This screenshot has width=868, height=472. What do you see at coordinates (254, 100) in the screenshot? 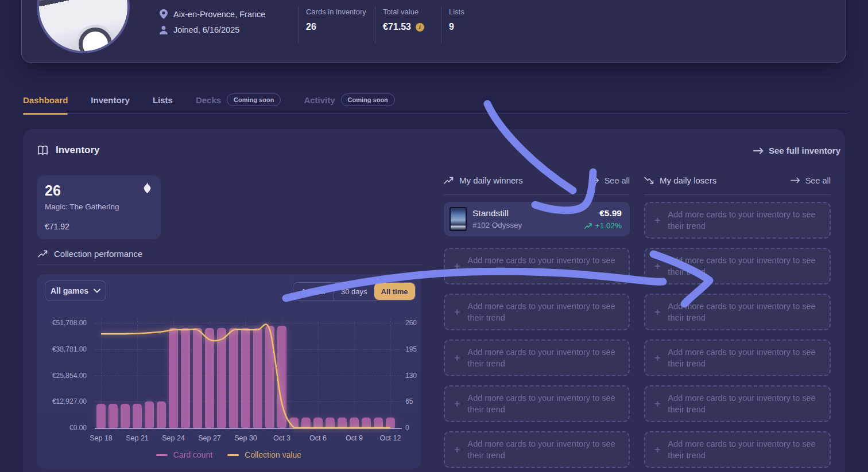
I see `coming-soon-badge: Coming soon` at bounding box center [254, 100].